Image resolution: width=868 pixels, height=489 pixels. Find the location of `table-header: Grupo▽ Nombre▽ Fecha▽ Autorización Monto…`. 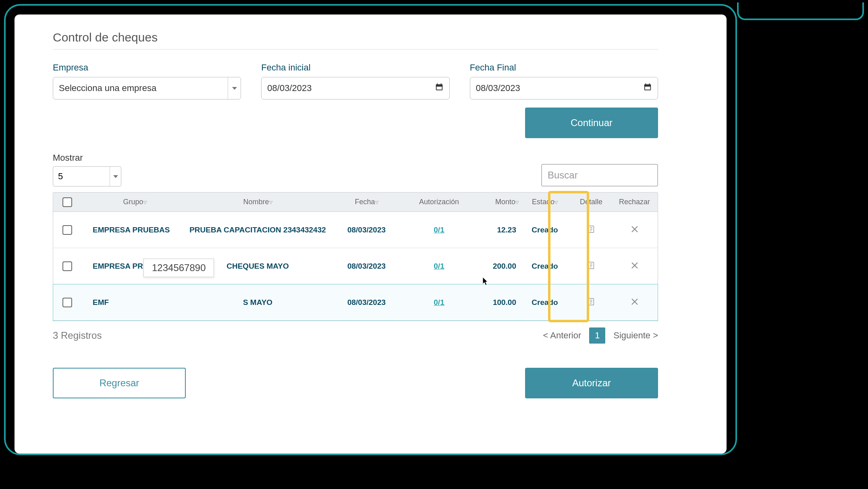

table-header: Grupo▽ Nombre▽ Fecha▽ Autorización Monto… is located at coordinates (355, 202).